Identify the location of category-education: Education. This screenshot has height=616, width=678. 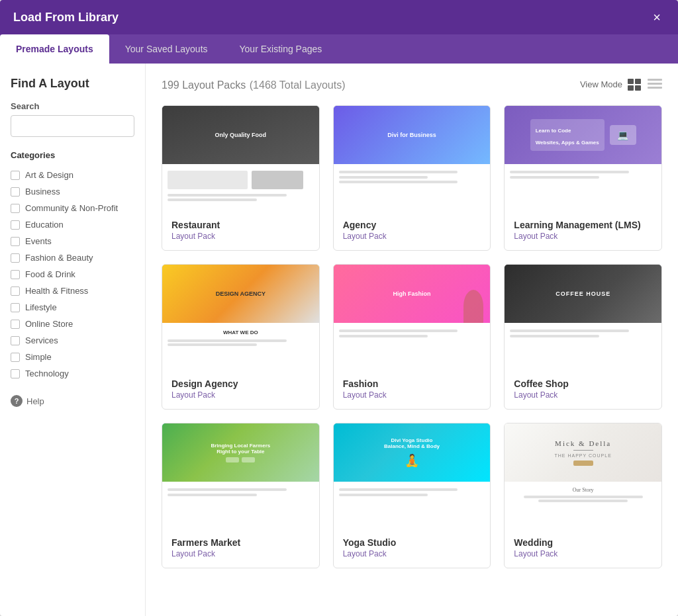
(73, 225).